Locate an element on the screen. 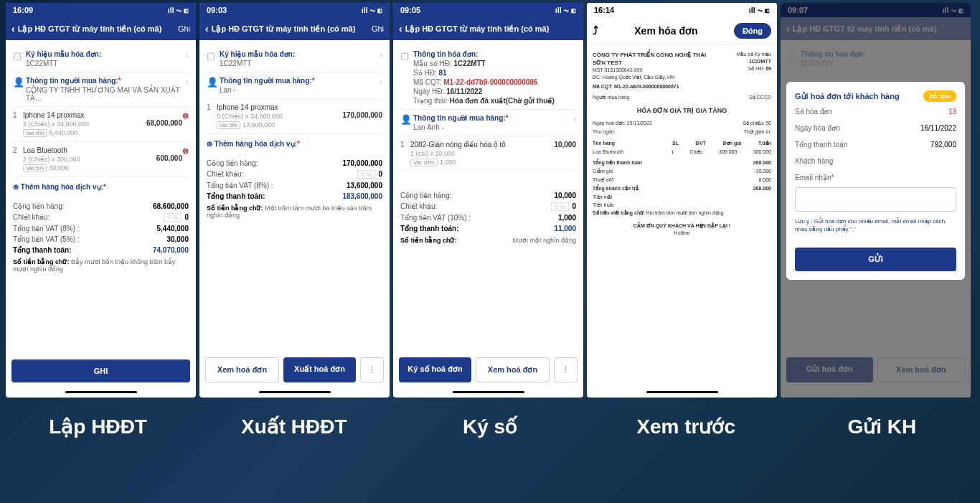 Image resolution: width=980 pixels, height=503 pixels. caption: Lập HĐĐT is located at coordinates (98, 426).